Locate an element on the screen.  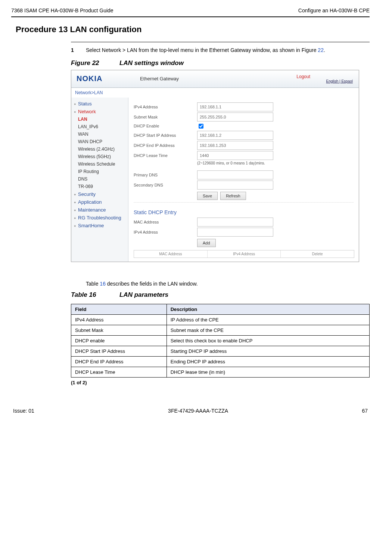
table-row: DHCP End IP AddressEnding DHCP IP addres… is located at coordinates (220, 361).